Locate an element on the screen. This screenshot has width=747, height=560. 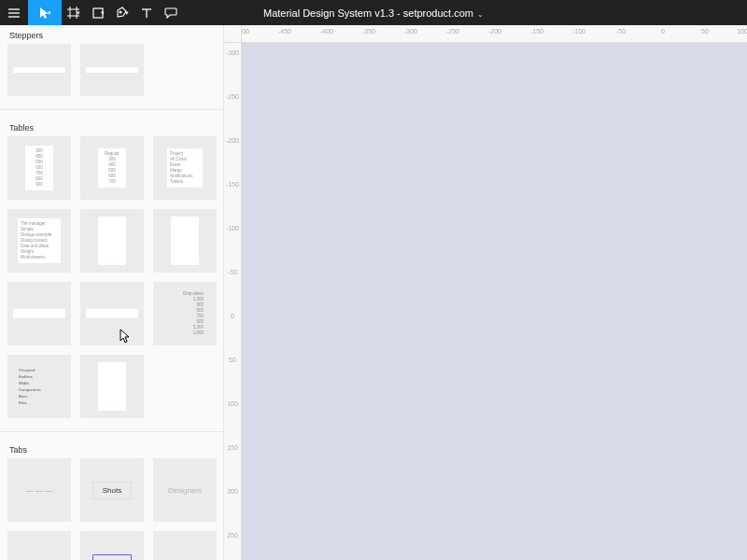
pen-tool-button: ▾ is located at coordinates (122, 13).